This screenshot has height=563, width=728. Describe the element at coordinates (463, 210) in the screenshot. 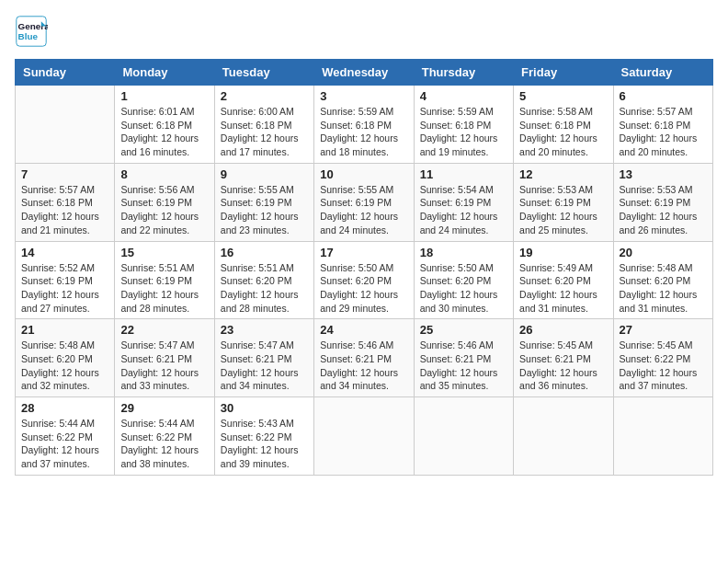

I see `day-info: Sunrise: 5:54 AM Sunset: 6:19 PM Dayligh…` at that location.